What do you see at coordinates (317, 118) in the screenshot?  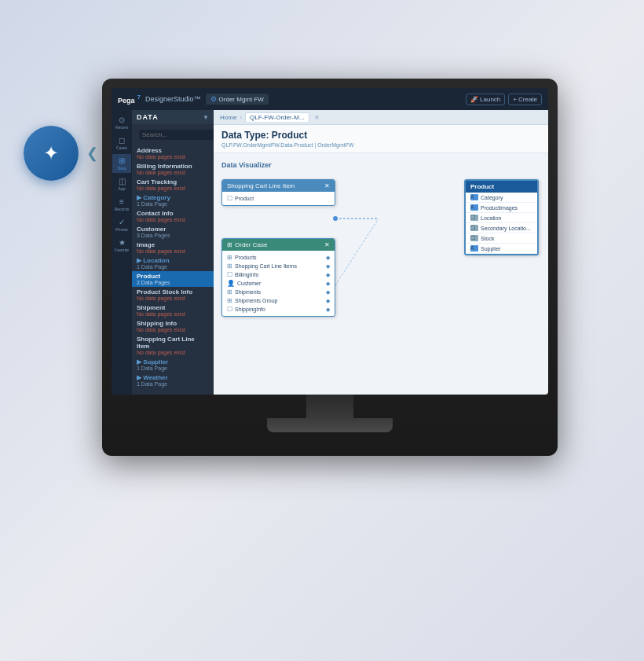 I see `breadcrumb-close: ✕` at bounding box center [317, 118].